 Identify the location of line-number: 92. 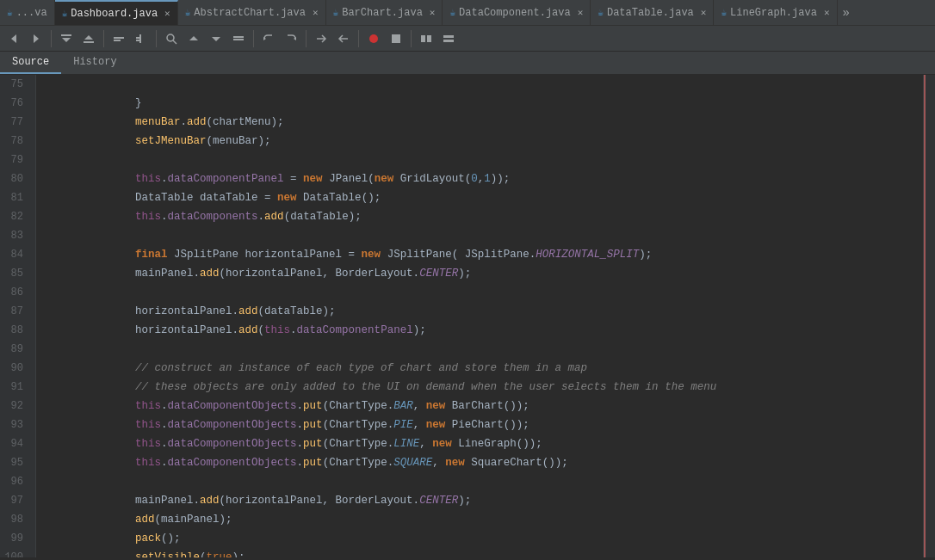
(15, 406).